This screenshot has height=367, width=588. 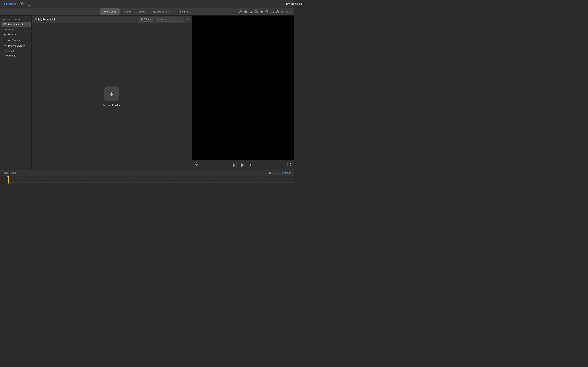 I want to click on search-input, so click(x=171, y=19).